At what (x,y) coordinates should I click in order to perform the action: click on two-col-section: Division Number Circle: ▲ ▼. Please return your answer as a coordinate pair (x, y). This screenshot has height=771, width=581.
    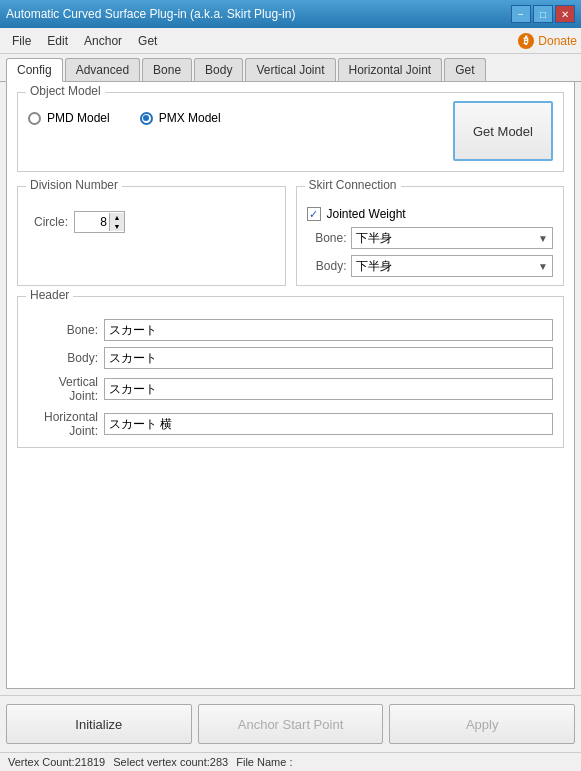
    Looking at the image, I should click on (290, 236).